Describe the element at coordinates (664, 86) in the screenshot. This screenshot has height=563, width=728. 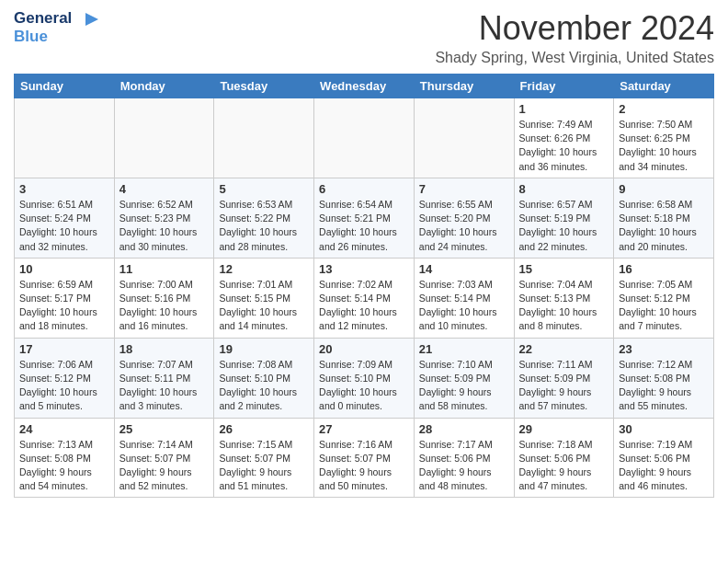
I see `weekday-header-saturday: Saturday` at that location.